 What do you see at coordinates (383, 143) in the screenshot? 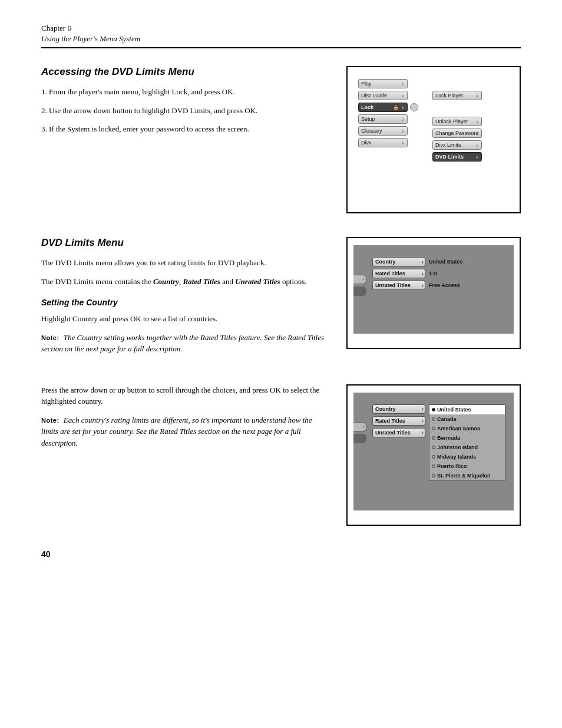
I see `menu-divx: Divx›` at bounding box center [383, 143].